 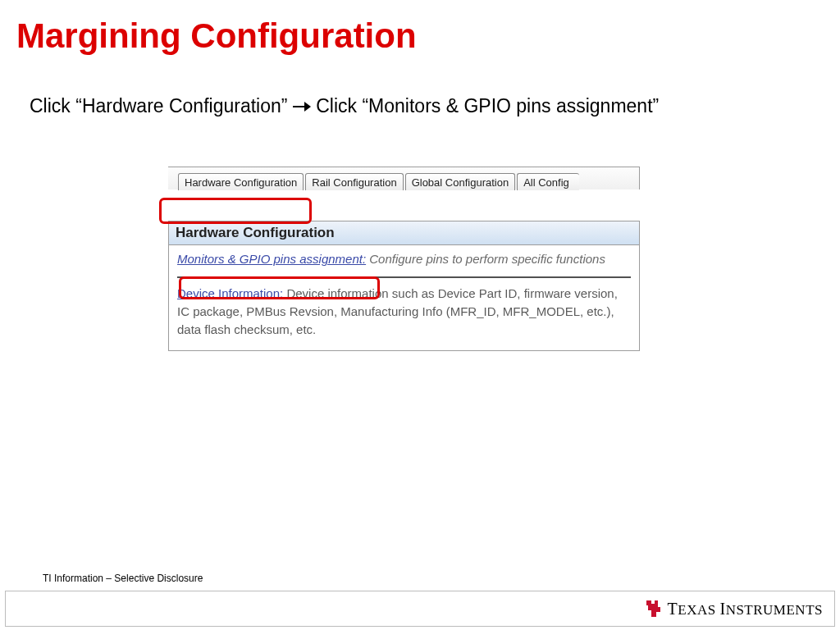 I want to click on slide-title: Margining Configuration, so click(x=420, y=36).